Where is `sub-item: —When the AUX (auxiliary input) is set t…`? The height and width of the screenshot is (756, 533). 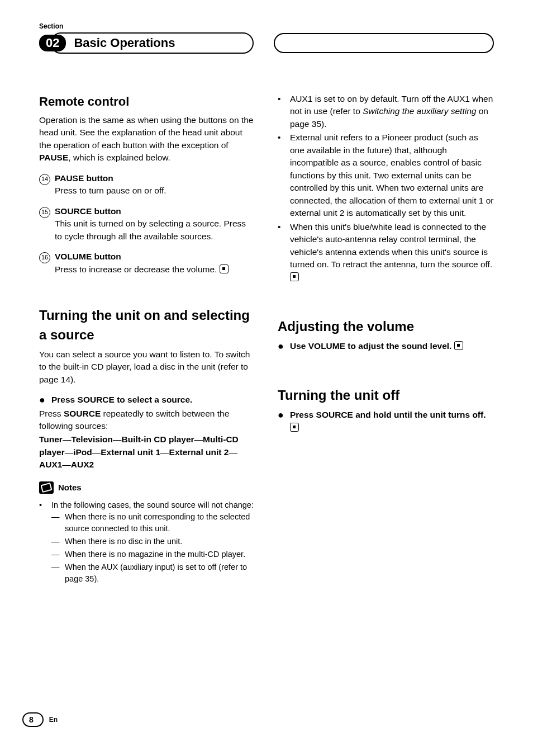 sub-item: —When the AUX (auxiliary input) is set t… is located at coordinates (153, 573).